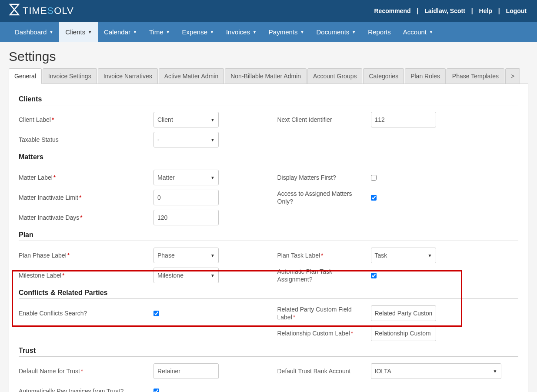 This screenshot has height=392, width=537. What do you see at coordinates (324, 313) in the screenshot?
I see `label-related-party-custom: Related Party Custom Field Label*` at bounding box center [324, 313].